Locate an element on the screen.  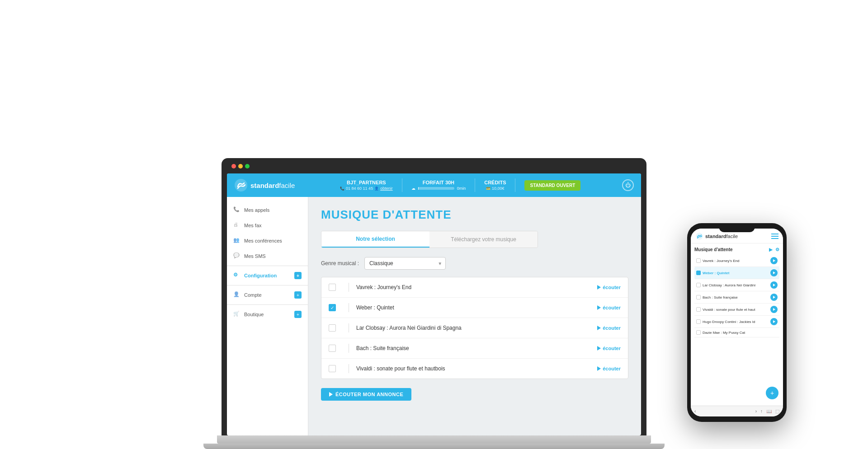
browser-share-button: ↑ is located at coordinates (761, 411).